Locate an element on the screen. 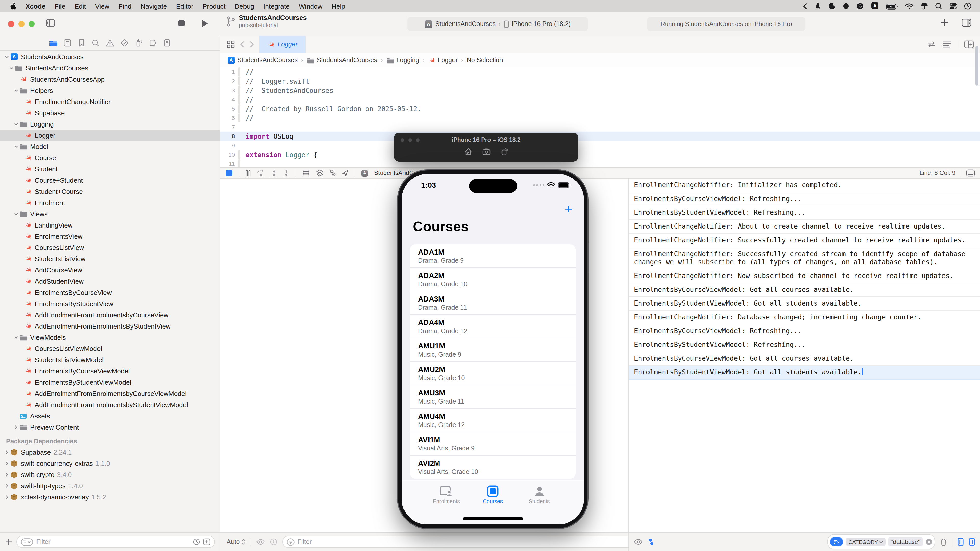 The image size is (980, 551). code-line-1: 1// is located at coordinates (600, 72).